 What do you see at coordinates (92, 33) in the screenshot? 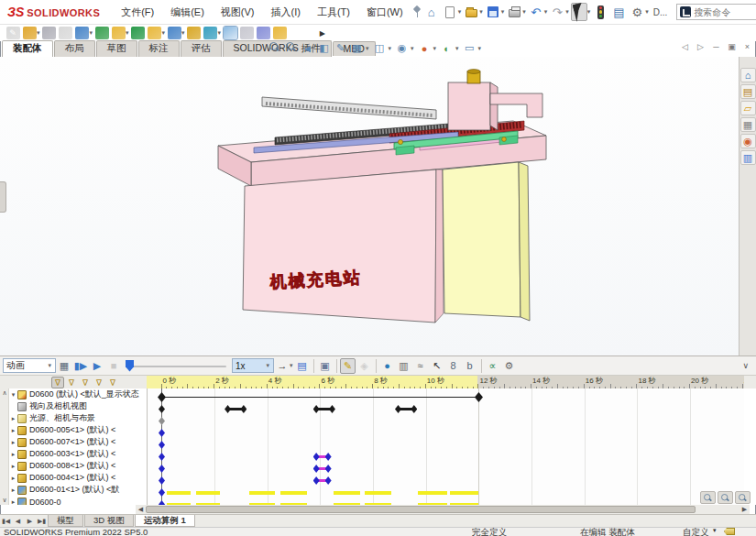
I see `insert-components-dropdown-icon: ▾` at bounding box center [92, 33].